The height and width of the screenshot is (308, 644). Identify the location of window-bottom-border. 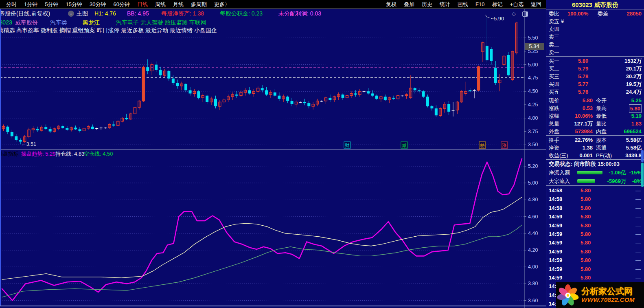
(273, 306).